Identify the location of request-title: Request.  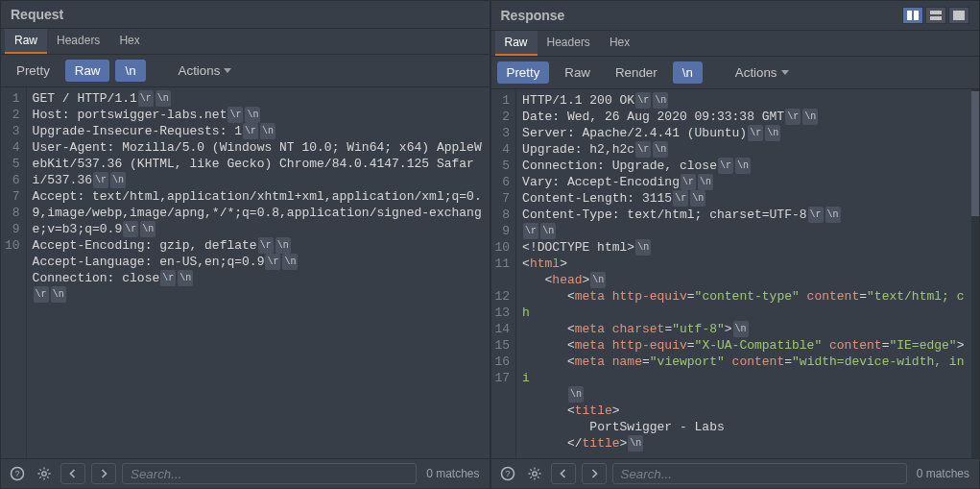
(36, 14).